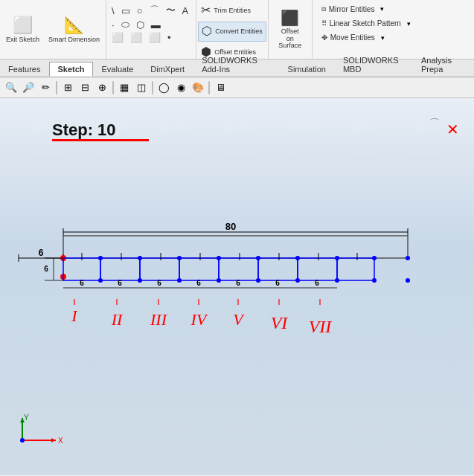 The height and width of the screenshot is (476, 474). Describe the element at coordinates (374, 65) in the screenshot. I see `tab-mbd: SOLIDWORKS MBD` at that location.